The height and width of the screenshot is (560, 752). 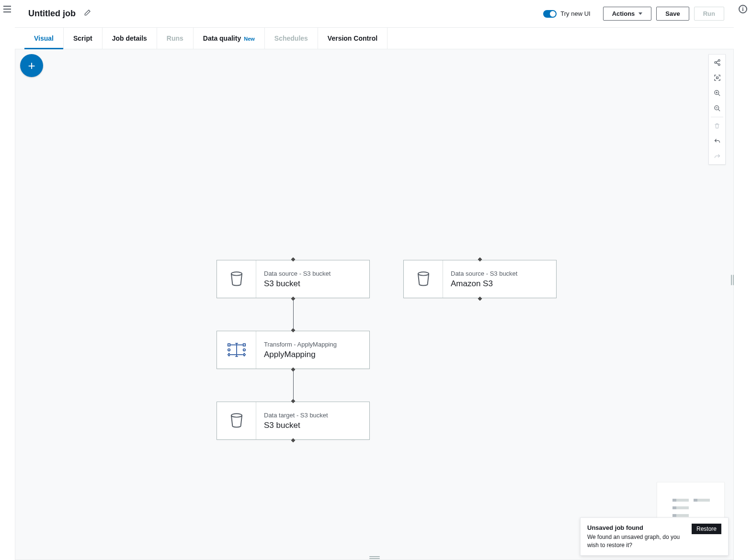 What do you see at coordinates (732, 280) in the screenshot?
I see `right-resize-handle` at bounding box center [732, 280].